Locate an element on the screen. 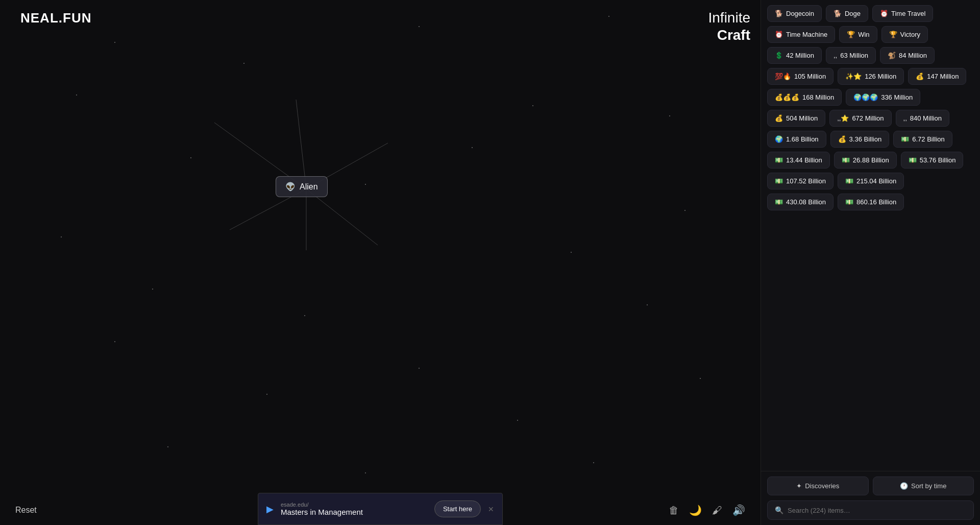 The width and height of the screenshot is (980, 525). game-title-line1: Infinite is located at coordinates (730, 18).